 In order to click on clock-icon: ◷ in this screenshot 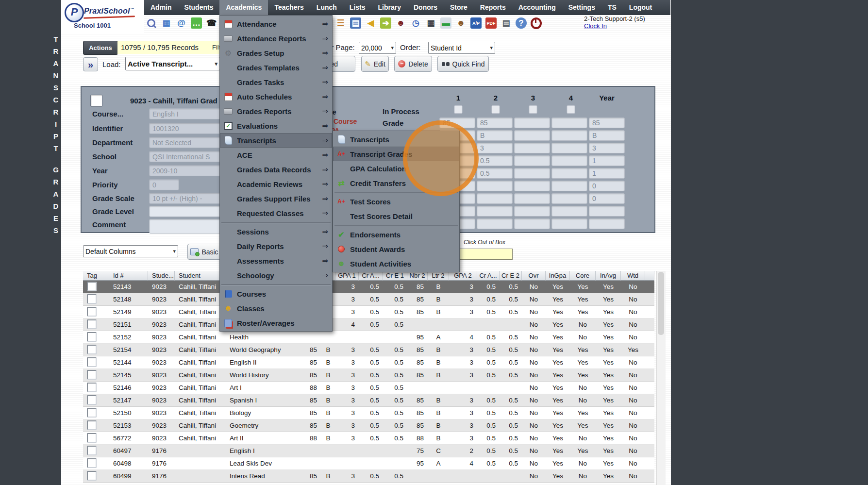, I will do `click(416, 23)`.